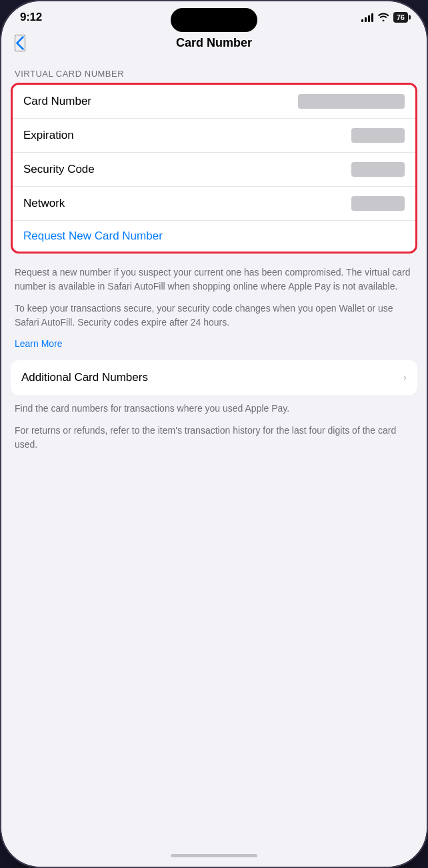 This screenshot has height=868, width=428. Describe the element at coordinates (214, 408) in the screenshot. I see `additional-description-text-1: Find the card numbers for transactions w…` at that location.